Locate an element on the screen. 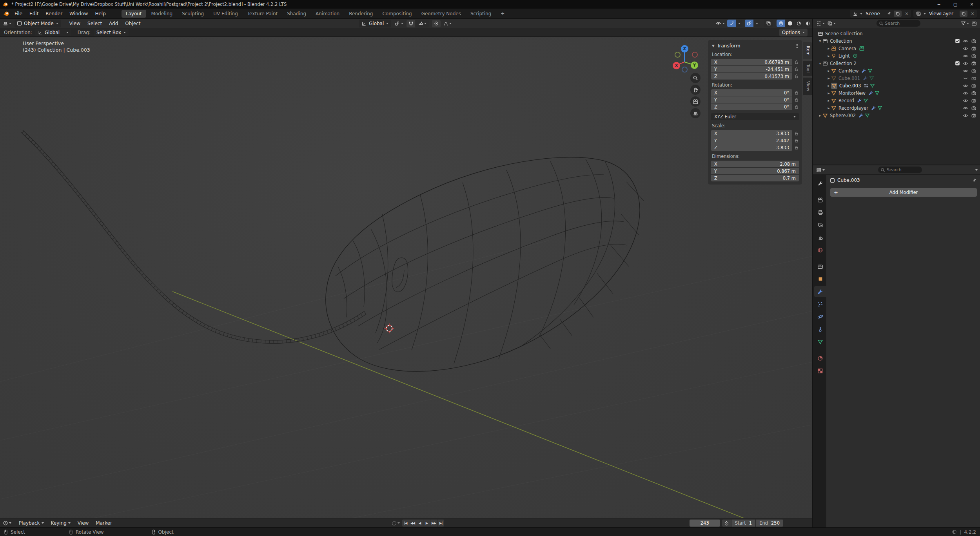 This screenshot has width=980, height=536. tab-item: Item is located at coordinates (808, 51).